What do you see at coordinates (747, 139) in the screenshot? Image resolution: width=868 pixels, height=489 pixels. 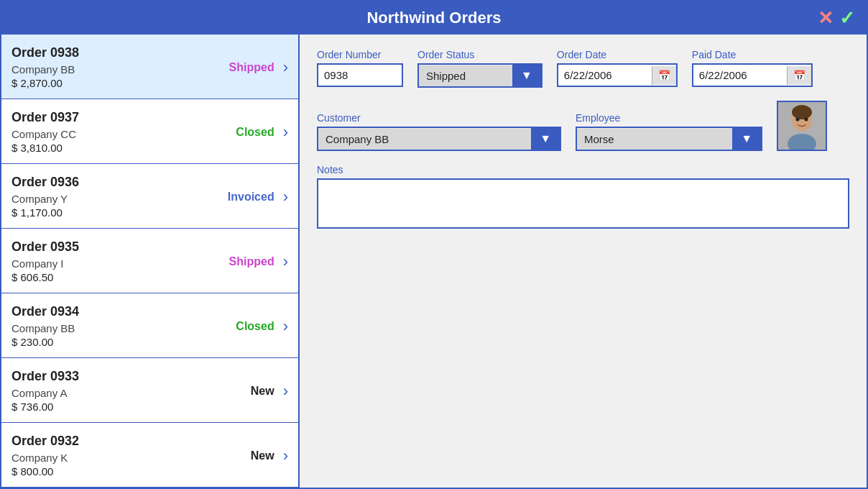 I see `employee-dropdown-btn: ▼` at bounding box center [747, 139].